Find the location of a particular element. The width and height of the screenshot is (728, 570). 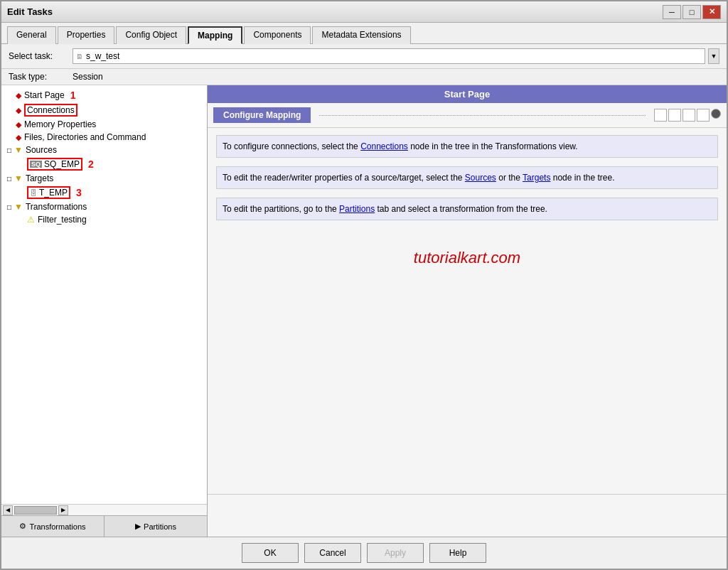

configure-mapping-button: Configure Mapping is located at coordinates (262, 115).